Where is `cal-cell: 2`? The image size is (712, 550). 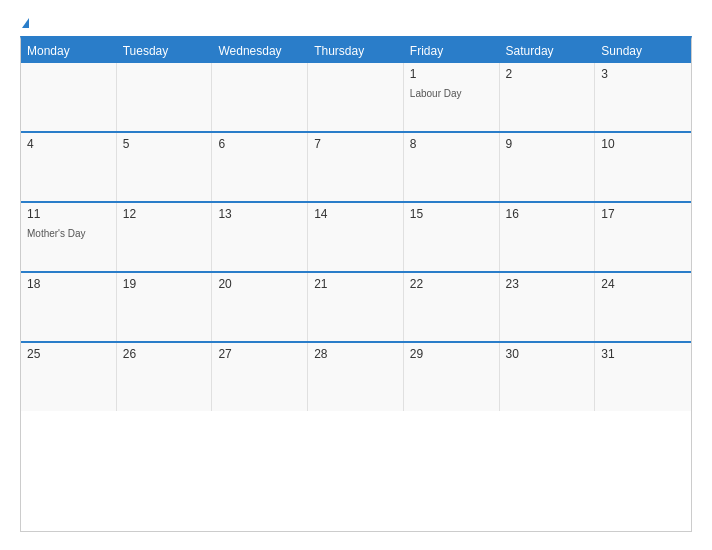
cal-cell: 2 is located at coordinates (548, 97).